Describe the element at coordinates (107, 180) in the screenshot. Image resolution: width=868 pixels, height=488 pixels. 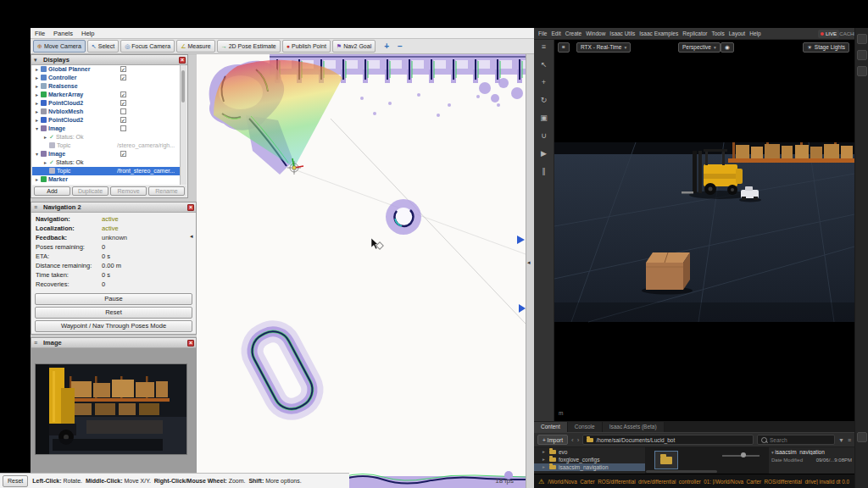
I see `display-row-marker: ▸Marker` at that location.